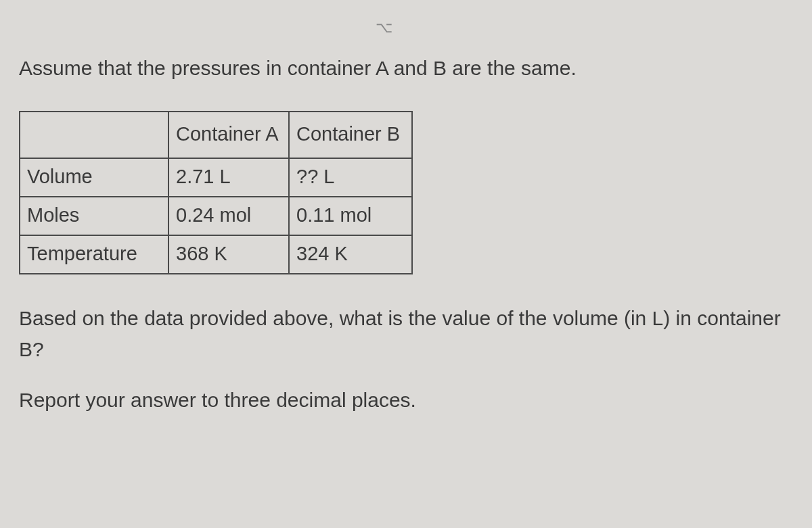 The width and height of the screenshot is (812, 528). What do you see at coordinates (409, 68) in the screenshot?
I see `problem-statement: Assume that the pressures in container A…` at bounding box center [409, 68].